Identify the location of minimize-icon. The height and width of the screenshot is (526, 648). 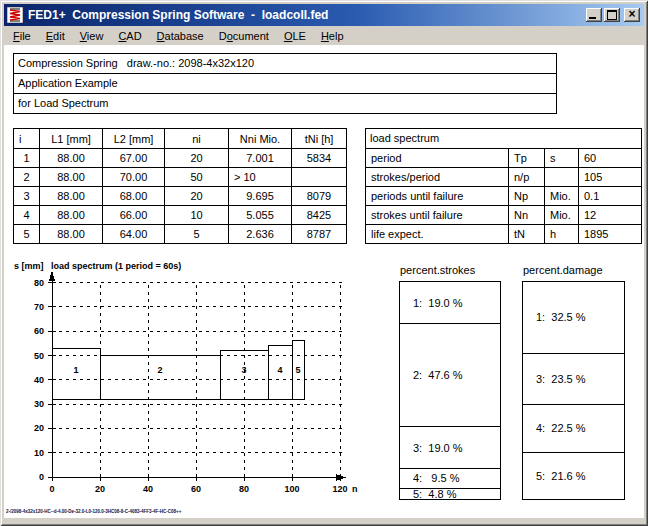
(592, 18).